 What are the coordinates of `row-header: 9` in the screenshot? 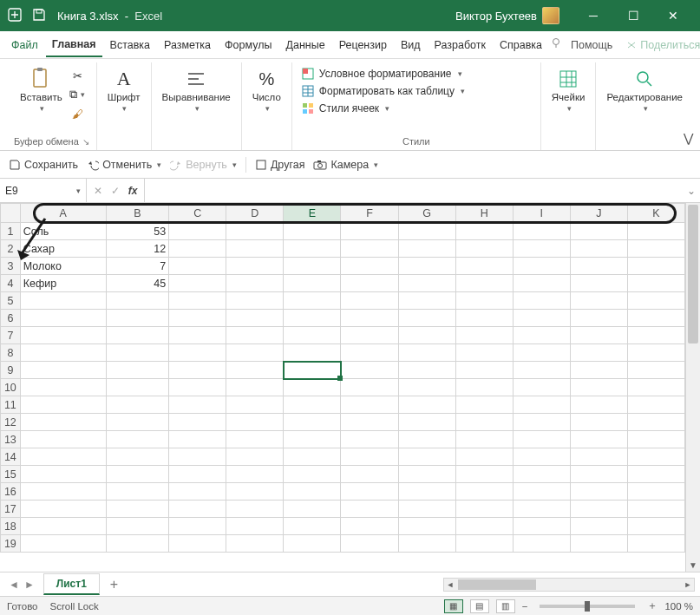 It's located at (10, 370).